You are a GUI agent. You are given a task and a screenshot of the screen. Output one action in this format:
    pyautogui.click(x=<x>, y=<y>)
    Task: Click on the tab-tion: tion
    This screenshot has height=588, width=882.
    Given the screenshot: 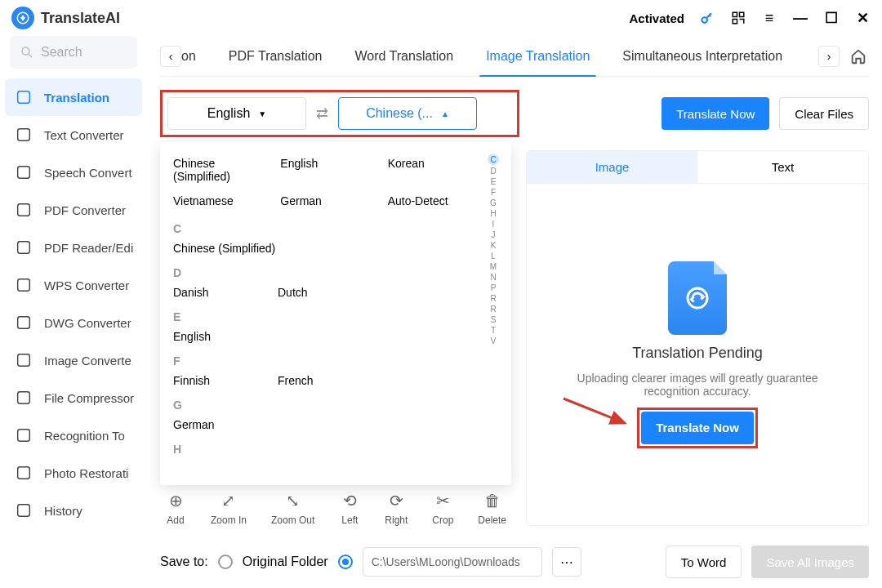 What is the action you would take?
    pyautogui.click(x=197, y=56)
    